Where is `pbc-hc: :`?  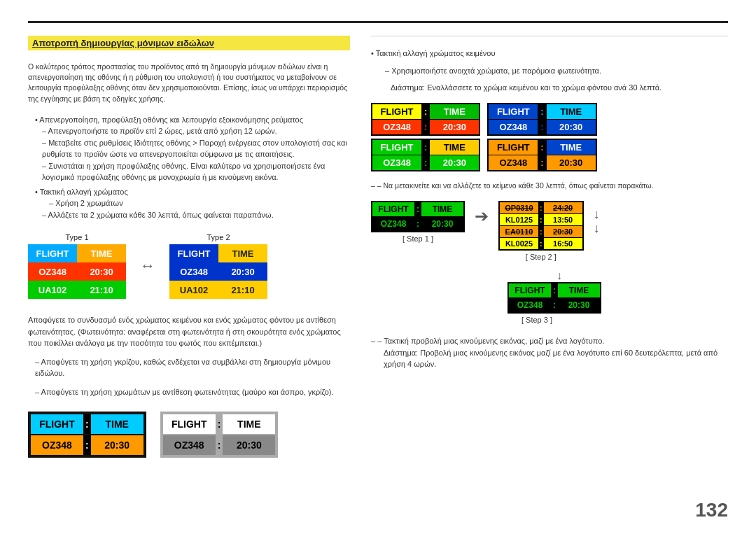
pbc-hc: : is located at coordinates (542, 112).